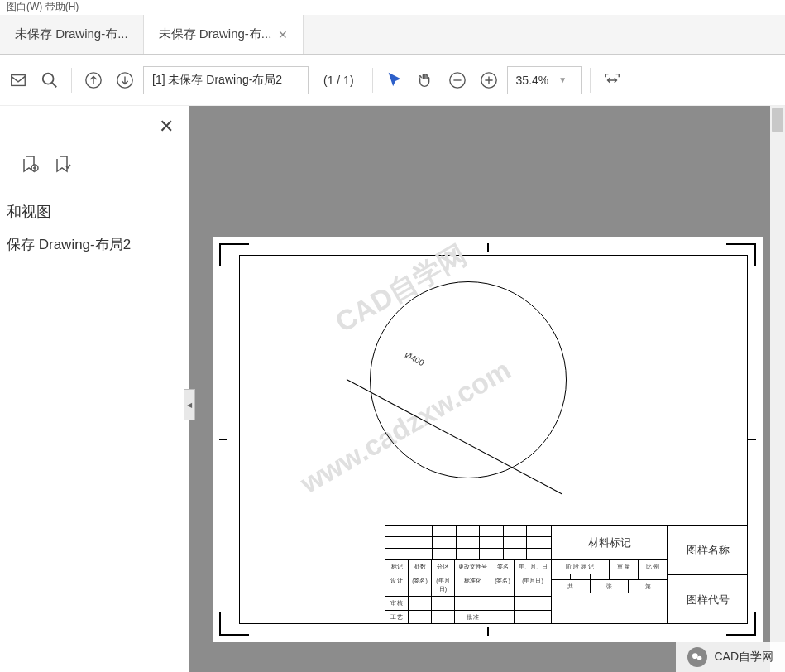 The height and width of the screenshot is (672, 785). What do you see at coordinates (609, 543) in the screenshot?
I see `material-label: 材料标记` at bounding box center [609, 543].